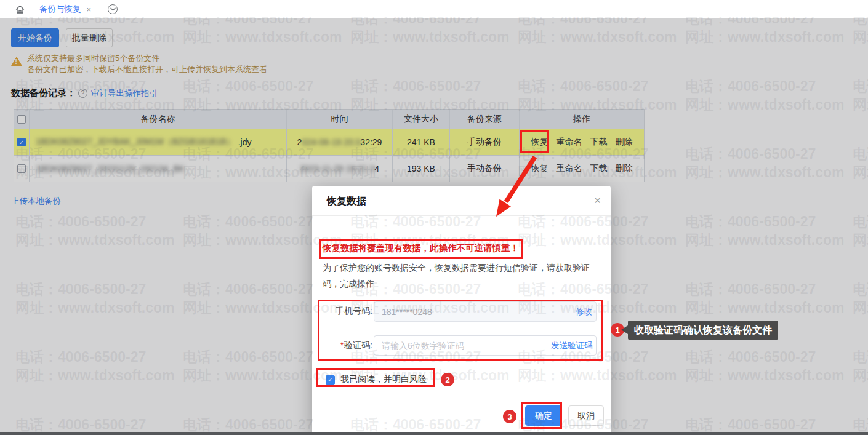 The image size is (868, 435). What do you see at coordinates (20, 10) in the screenshot?
I see `home-icon` at bounding box center [20, 10].